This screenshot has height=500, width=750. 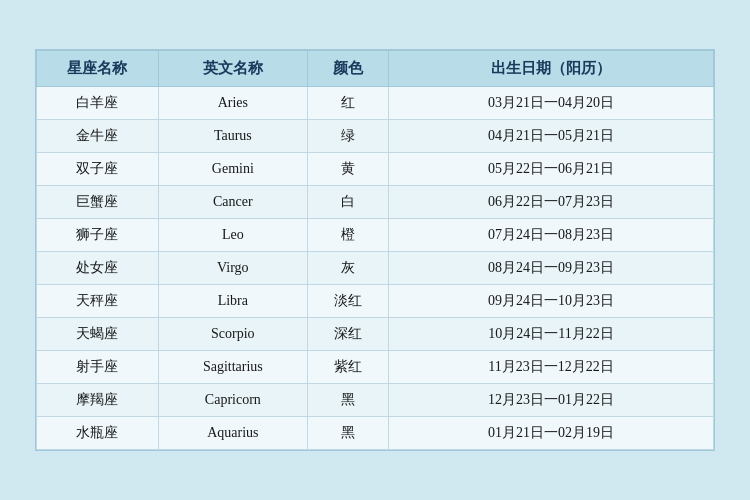 I want to click on english-name-cell: Gemini, so click(x=232, y=170).